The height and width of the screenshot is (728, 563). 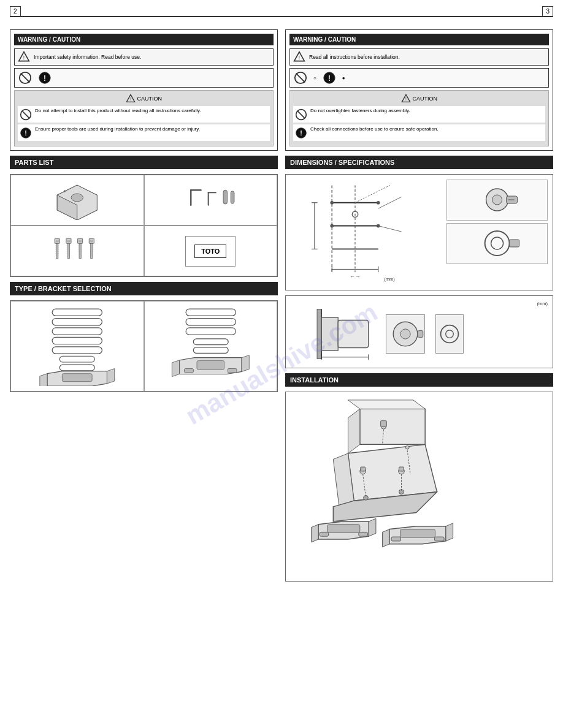 What do you see at coordinates (211, 200) in the screenshot?
I see `tools-drawing` at bounding box center [211, 200].